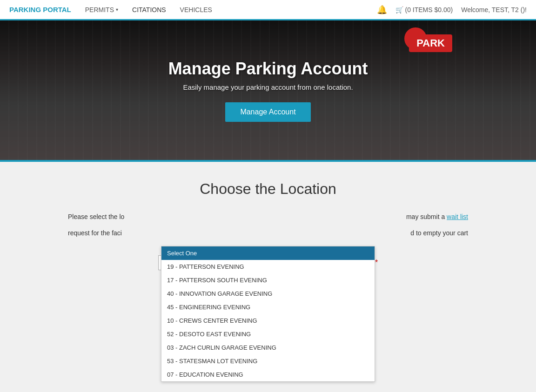 This screenshot has height=392, width=536. Describe the element at coordinates (437, 217) in the screenshot. I see `desc-text-2: may submit a wait list` at that location.